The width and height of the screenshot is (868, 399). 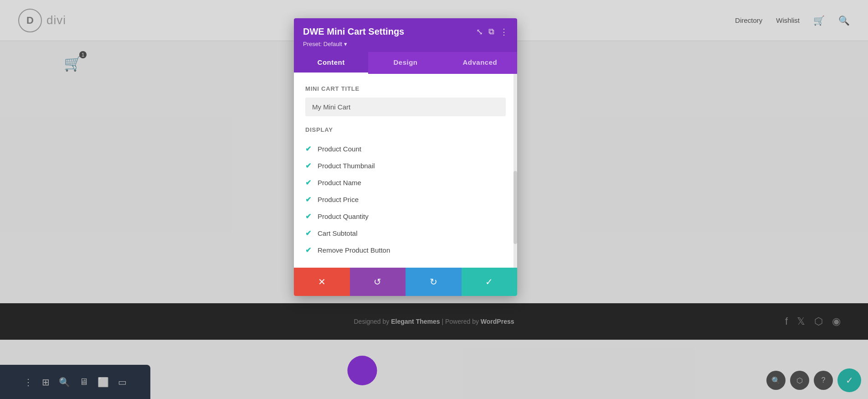 What do you see at coordinates (406, 32) in the screenshot?
I see `panel-title-row: DWE Mini Cart Settings ⤡ ⧉ ⋮` at bounding box center [406, 32].